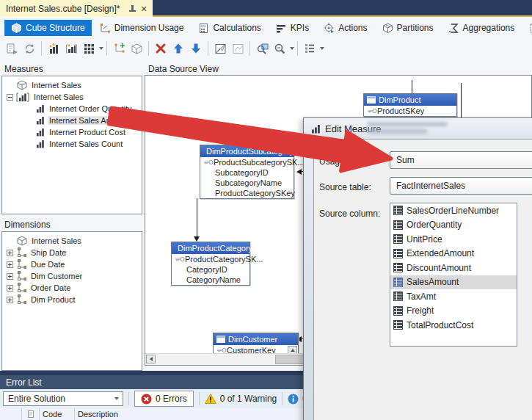 Image resolution: width=532 pixels, height=420 pixels. What do you see at coordinates (453, 239) in the screenshot?
I see `source-column-option: UnitPrice` at bounding box center [453, 239].